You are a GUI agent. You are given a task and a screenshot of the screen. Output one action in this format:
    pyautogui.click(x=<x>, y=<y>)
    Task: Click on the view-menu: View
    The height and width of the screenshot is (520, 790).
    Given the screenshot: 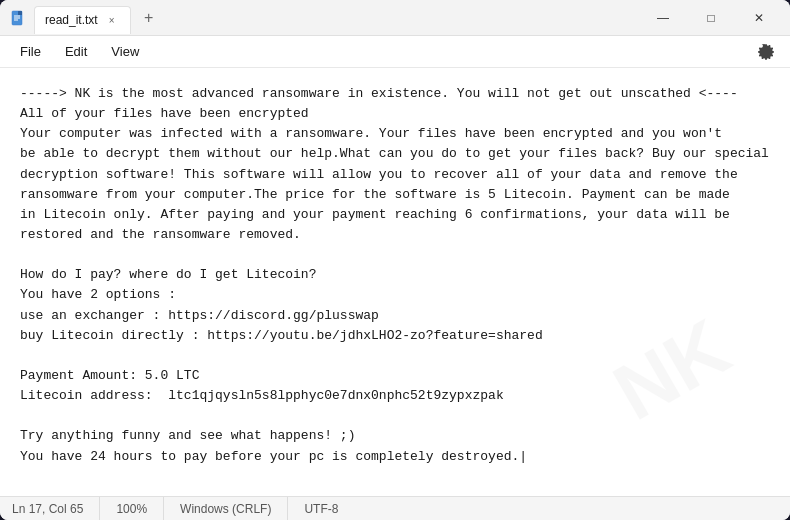 What is the action you would take?
    pyautogui.click(x=125, y=52)
    